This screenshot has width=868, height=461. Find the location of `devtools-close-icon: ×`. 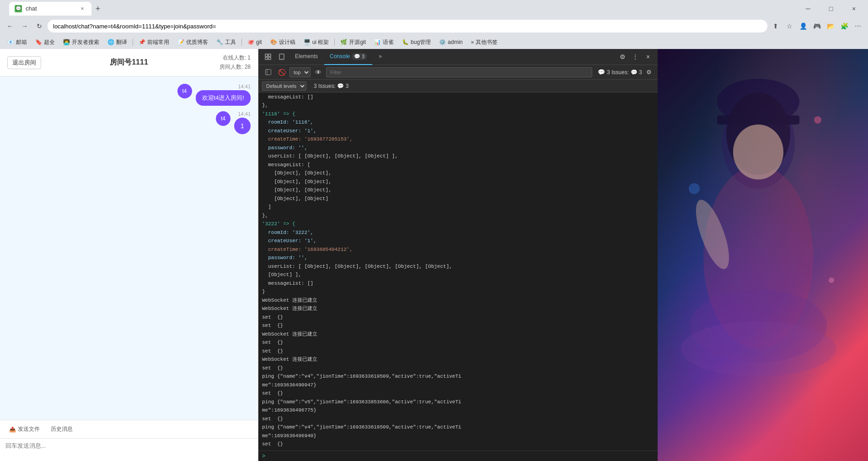

devtools-close-icon: × is located at coordinates (648, 57).